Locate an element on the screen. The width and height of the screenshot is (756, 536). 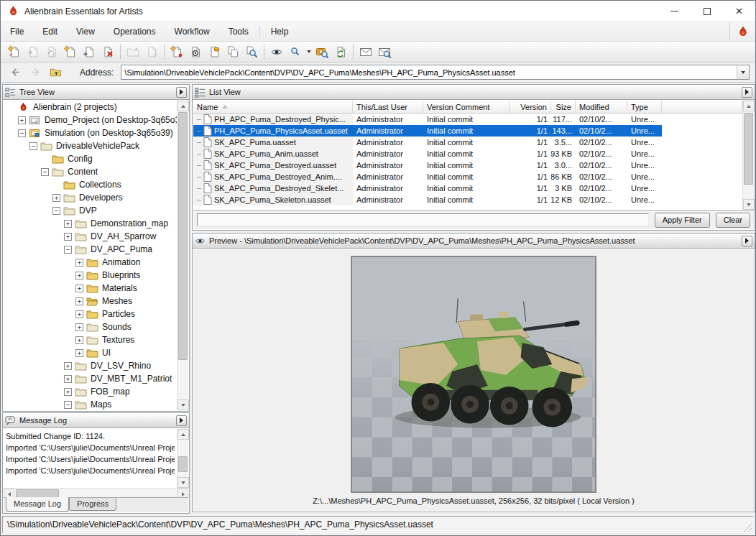
address-dropdown-button is located at coordinates (743, 72).